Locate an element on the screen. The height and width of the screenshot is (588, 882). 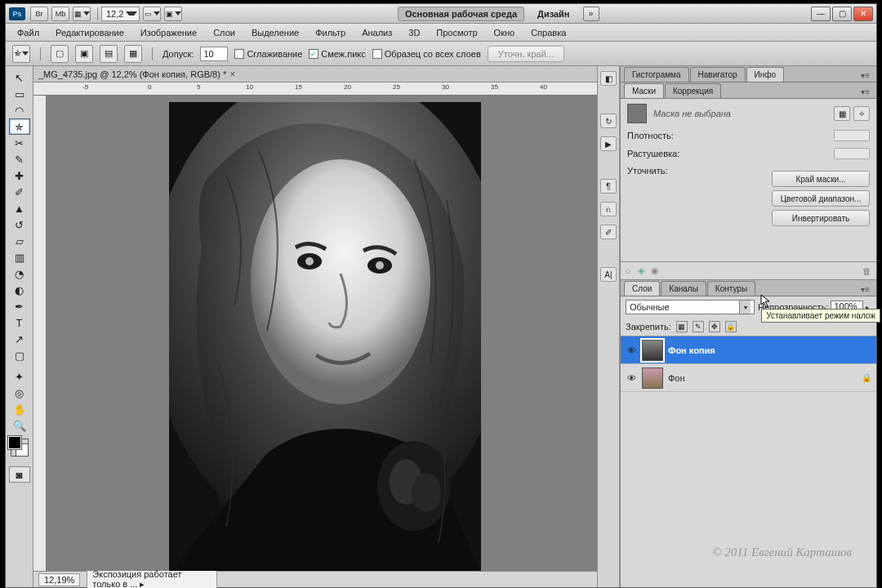
tool-preset-icon: ✯ is located at coordinates (21, 54).